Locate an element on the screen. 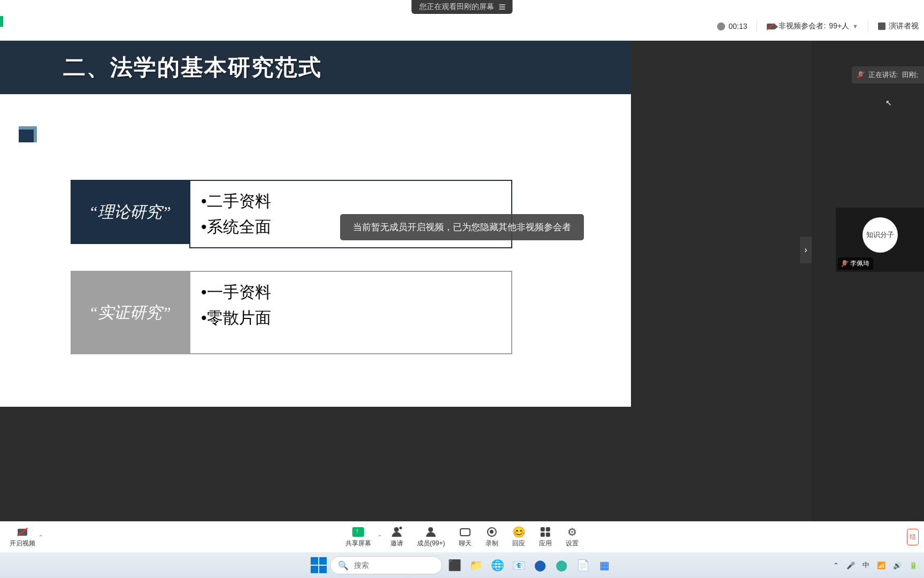 Image resolution: width=924 pixels, height=578 pixels. invite-button: 邀请 is located at coordinates (397, 537).